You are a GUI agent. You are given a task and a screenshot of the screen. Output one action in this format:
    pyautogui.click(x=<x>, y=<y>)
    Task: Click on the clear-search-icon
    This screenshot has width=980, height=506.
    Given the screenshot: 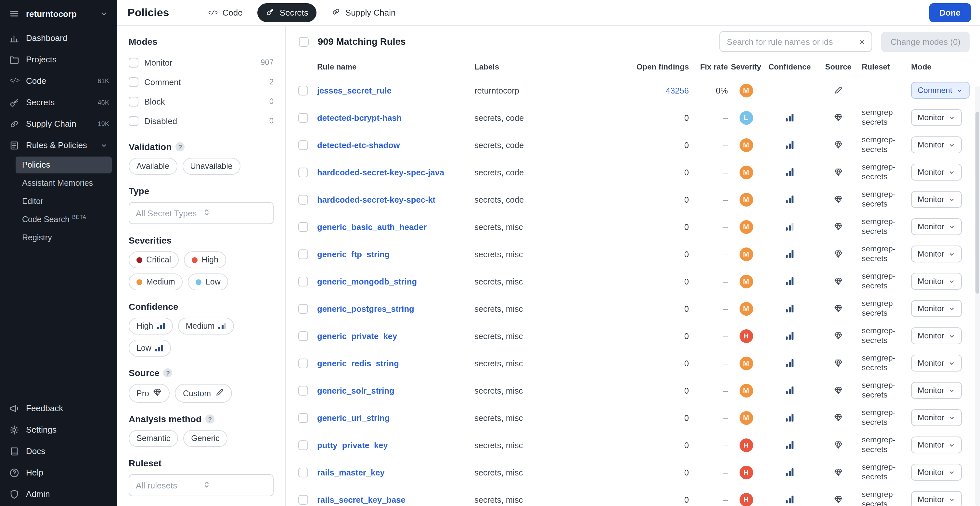 What is the action you would take?
    pyautogui.click(x=862, y=42)
    